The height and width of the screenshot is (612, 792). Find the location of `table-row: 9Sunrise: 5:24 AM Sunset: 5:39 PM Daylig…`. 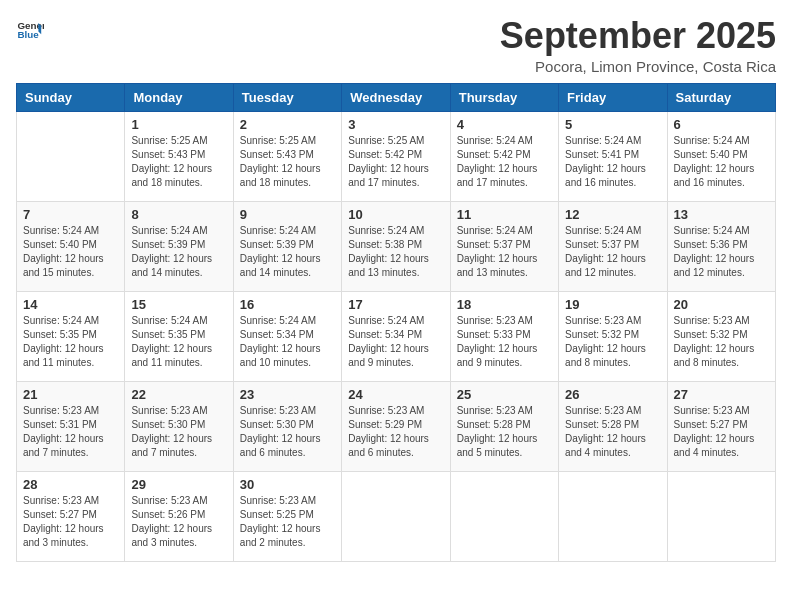

table-row: 9Sunrise: 5:24 AM Sunset: 5:39 PM Daylig… is located at coordinates (287, 246).